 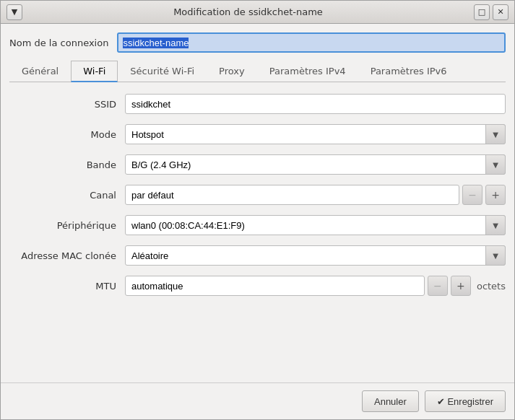 What do you see at coordinates (315, 225) in the screenshot?
I see `device-control: wlan0 (00:08:CA:44:E1:F9) ▼` at bounding box center [315, 225].